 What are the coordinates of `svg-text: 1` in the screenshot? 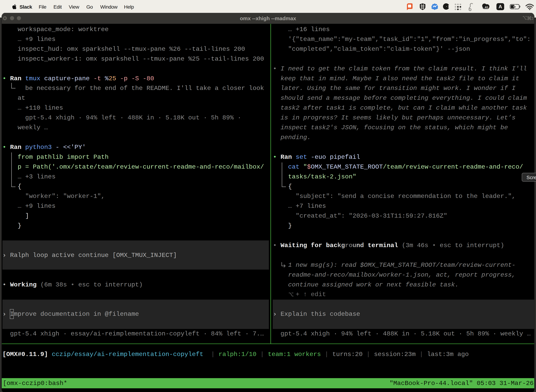 It's located at (532, 19).